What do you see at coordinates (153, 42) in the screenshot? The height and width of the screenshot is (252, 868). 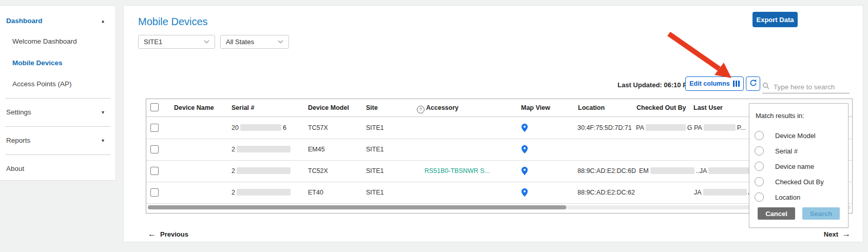 I see `site-filter-value: SITE1` at bounding box center [153, 42].